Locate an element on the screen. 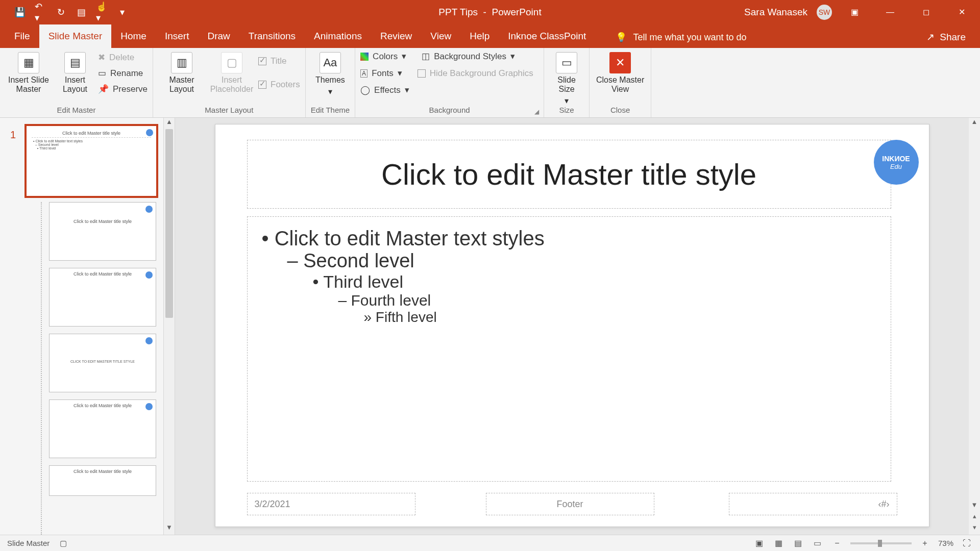 This screenshot has height=551, width=980. touch-mode-icon: ☝ ▾ is located at coordinates (102, 12).